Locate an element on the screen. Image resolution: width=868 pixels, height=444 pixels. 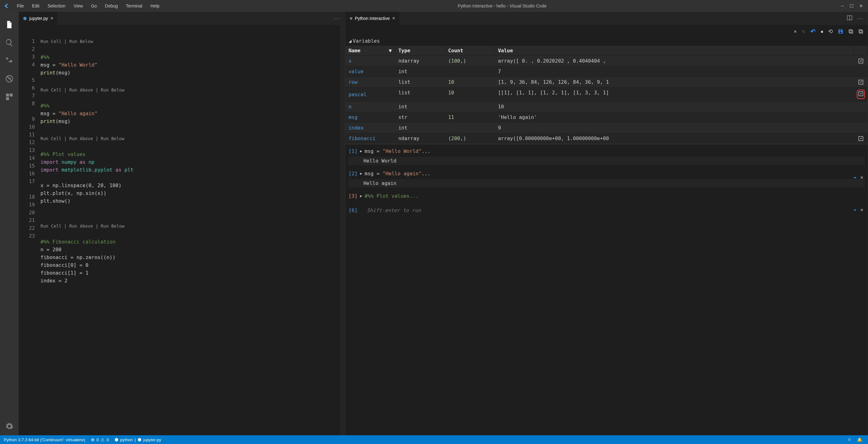
activity-bar is located at coordinates (9, 224).